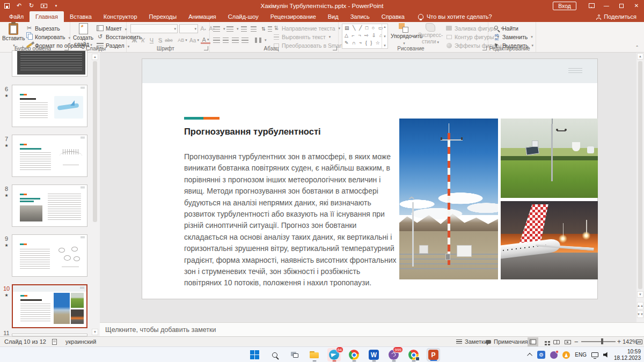 The image size is (644, 362). Describe the element at coordinates (455, 17) in the screenshot. I see `tell-me-search: Что вы хотите сделать?` at that location.